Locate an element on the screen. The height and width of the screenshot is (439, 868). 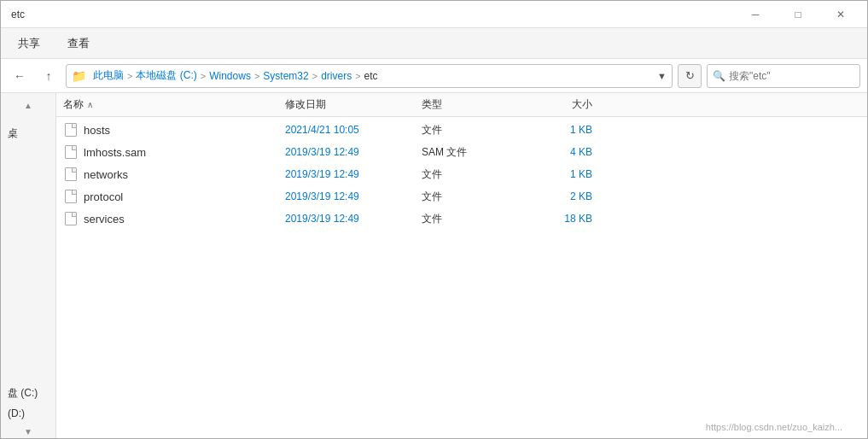
breadcrumb-folder-icon: 📁 is located at coordinates (79, 76).